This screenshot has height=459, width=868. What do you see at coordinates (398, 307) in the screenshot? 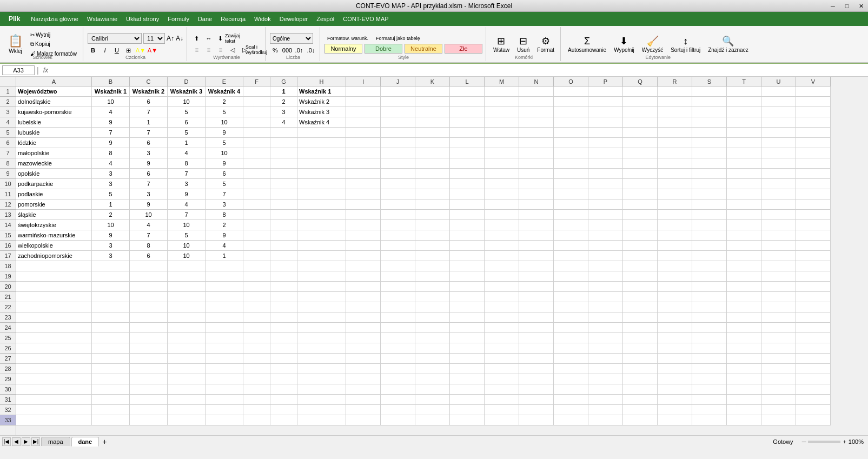
I see `cell-J22` at bounding box center [398, 307].